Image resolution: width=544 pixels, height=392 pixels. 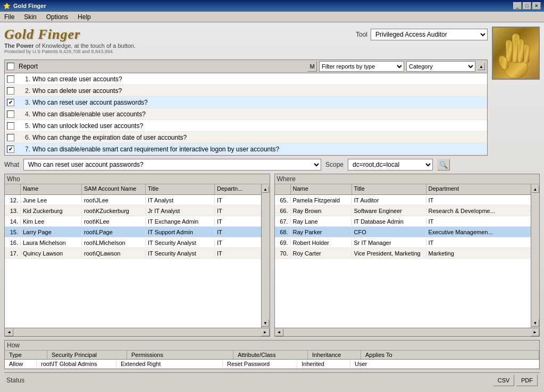 What do you see at coordinates (422, 35) in the screenshot?
I see `tool-area: Tool Privileged Access Auditor User Acce…` at bounding box center [422, 35].